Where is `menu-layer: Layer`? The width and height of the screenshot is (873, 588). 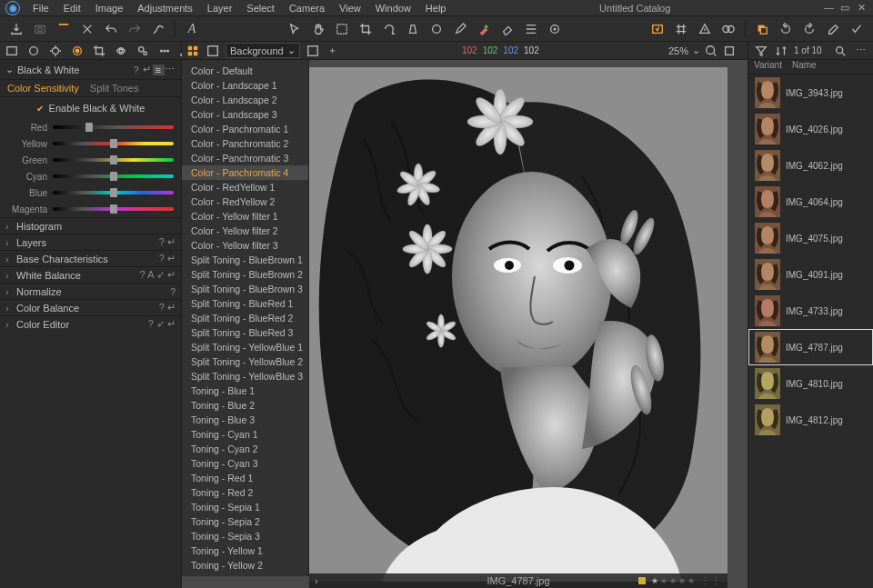 menu-layer: Layer is located at coordinates (220, 8).